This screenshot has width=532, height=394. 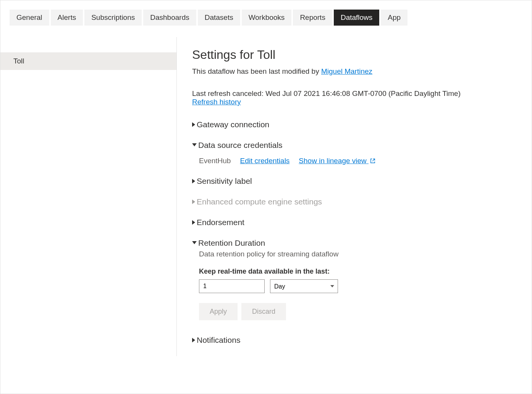 I want to click on external-link-icon, so click(x=373, y=161).